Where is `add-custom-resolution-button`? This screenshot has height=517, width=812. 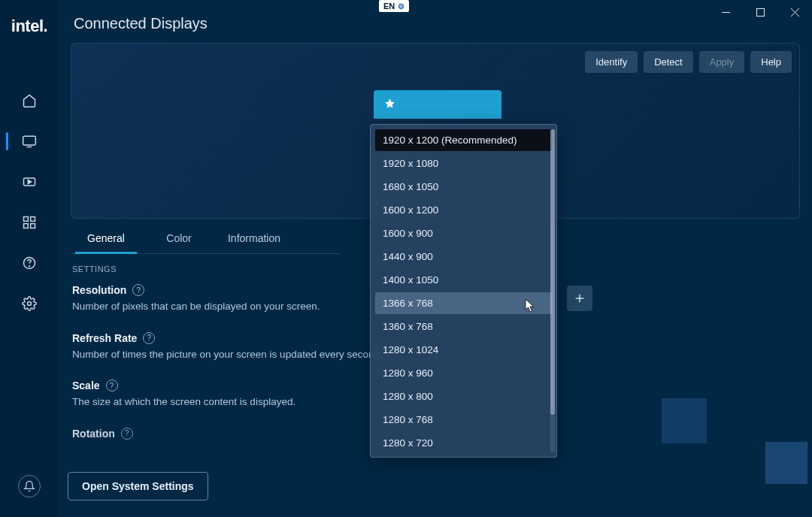
add-custom-resolution-button is located at coordinates (580, 298).